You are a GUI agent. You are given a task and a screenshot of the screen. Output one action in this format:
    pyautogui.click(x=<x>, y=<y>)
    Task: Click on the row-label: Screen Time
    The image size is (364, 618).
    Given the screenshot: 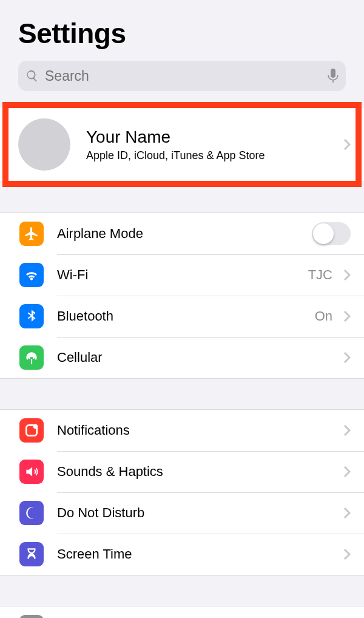 What is the action you would take?
    pyautogui.click(x=198, y=554)
    